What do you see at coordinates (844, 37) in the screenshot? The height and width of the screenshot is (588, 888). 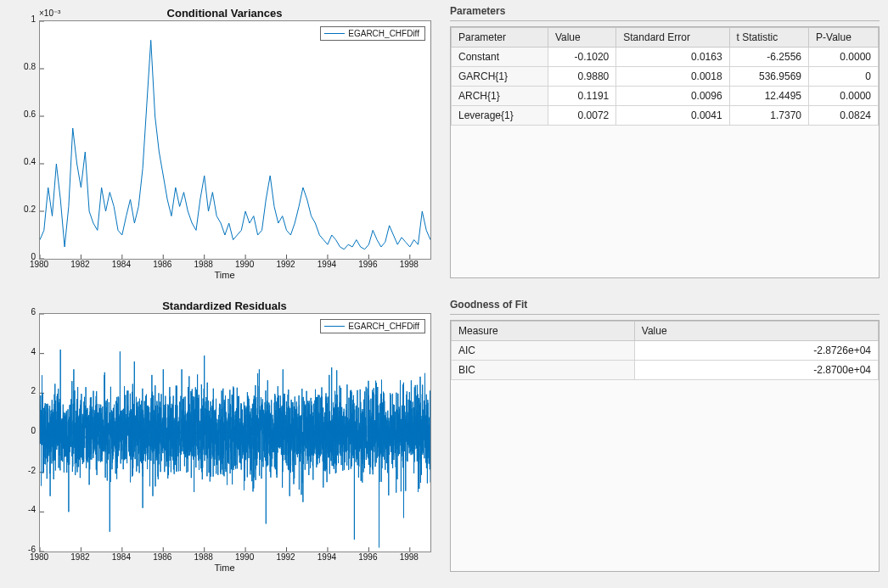 I see `col-p-value: P-Value` at bounding box center [844, 37].